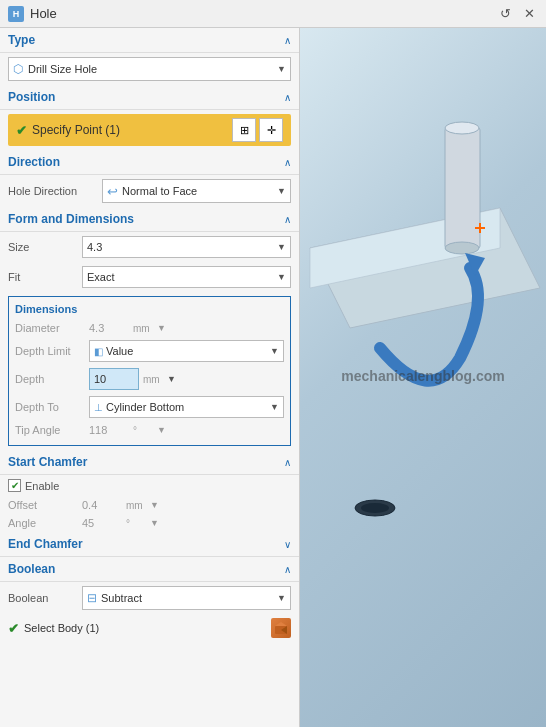  What do you see at coordinates (150, 486) in the screenshot?
I see `enable-row: ✔ Enable` at bounding box center [150, 486].